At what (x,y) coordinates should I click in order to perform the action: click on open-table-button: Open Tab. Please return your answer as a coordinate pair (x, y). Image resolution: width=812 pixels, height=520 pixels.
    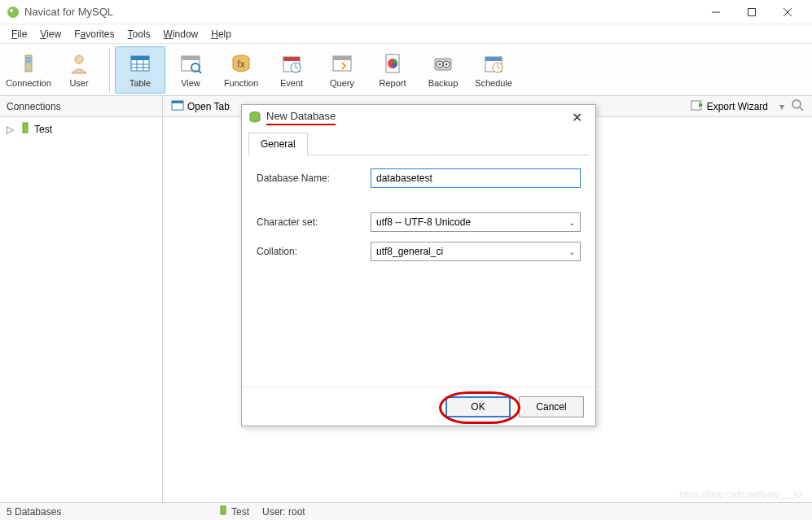
    Looking at the image, I should click on (200, 106).